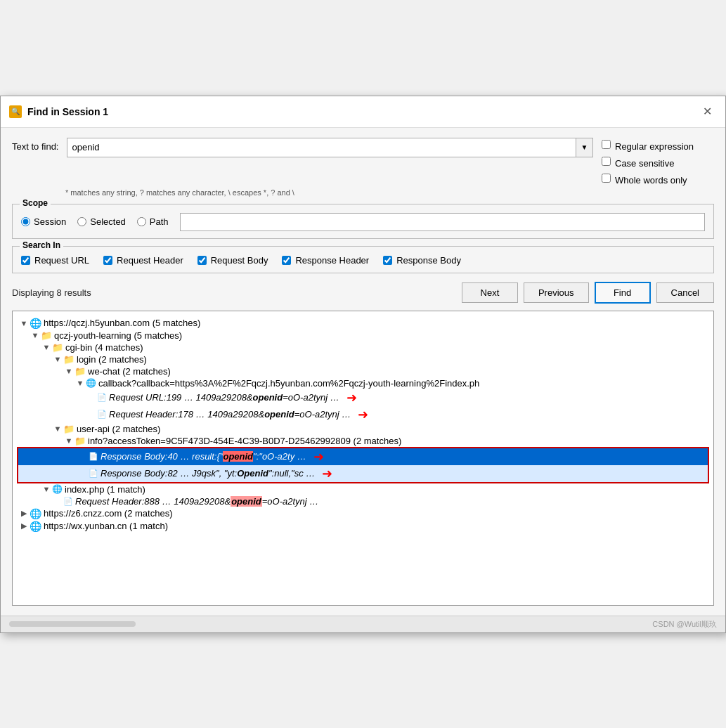 This screenshot has height=728, width=726. Describe the element at coordinates (363, 441) in the screenshot. I see `list-item: ▼ 📁 info?accessToken=9C5F473D-454E-4C39-…` at that location.